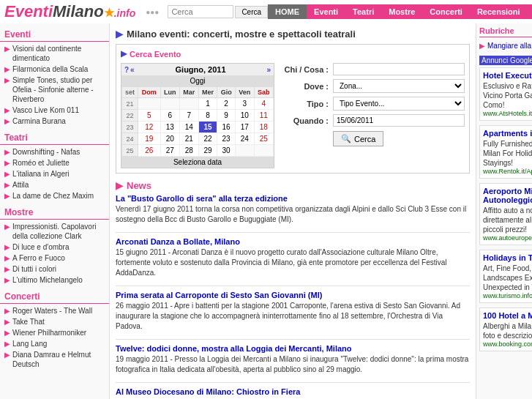  Describe the element at coordinates (219, 295) in the screenshot. I see `news-link-2: Prima serata al Carroponte di Sesto San …` at that location.